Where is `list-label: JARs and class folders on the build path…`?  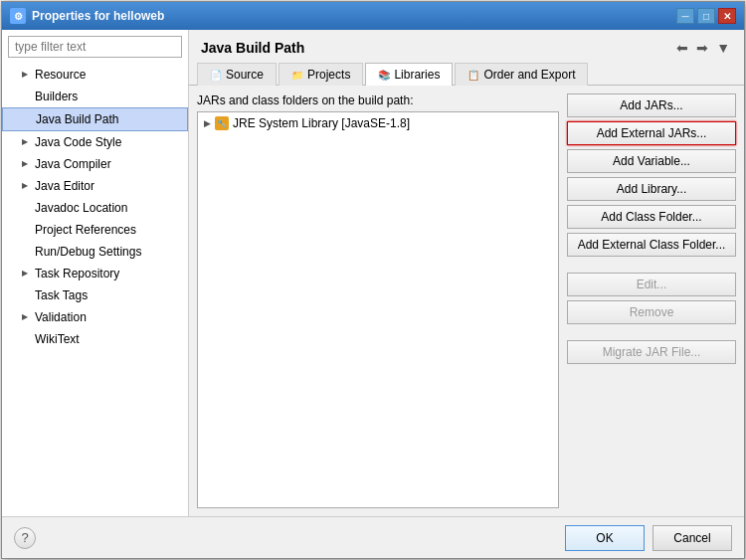 list-label: JARs and class folders on the build path… is located at coordinates (378, 100).